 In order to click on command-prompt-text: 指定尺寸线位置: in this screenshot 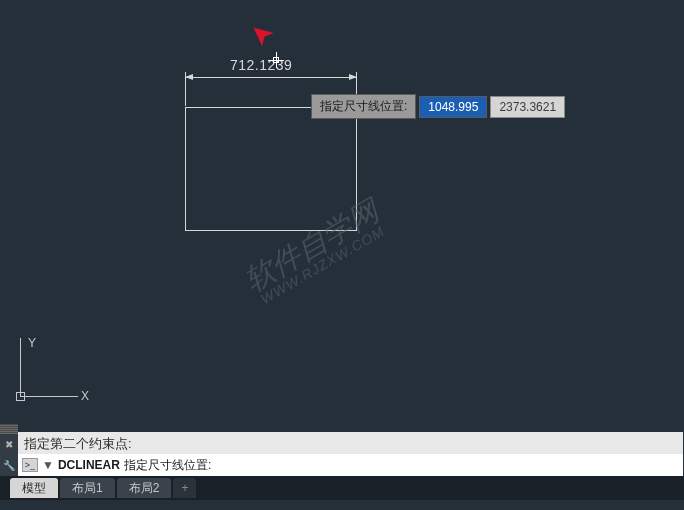, I will do `click(168, 466)`.